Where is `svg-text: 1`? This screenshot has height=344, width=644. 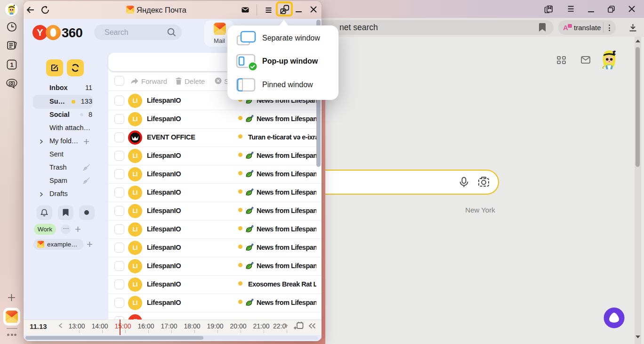 svg-text: 1 is located at coordinates (11, 65).